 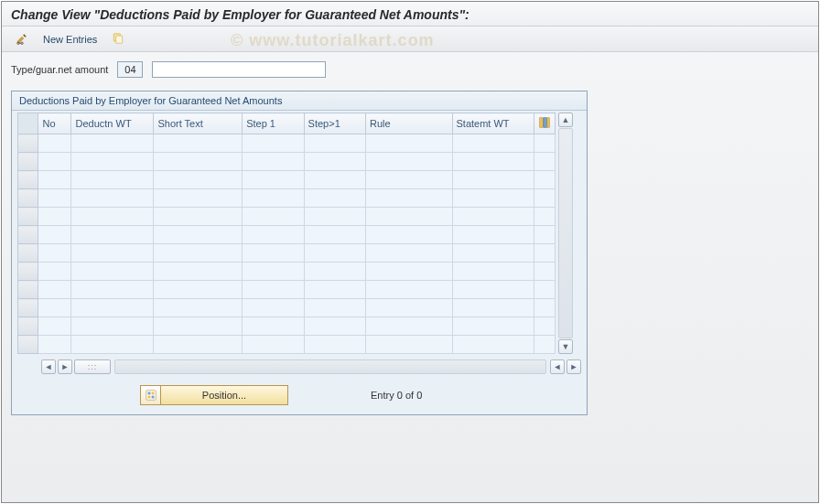 What do you see at coordinates (65, 367) in the screenshot?
I see `scroll-right-button-1: ►` at bounding box center [65, 367].